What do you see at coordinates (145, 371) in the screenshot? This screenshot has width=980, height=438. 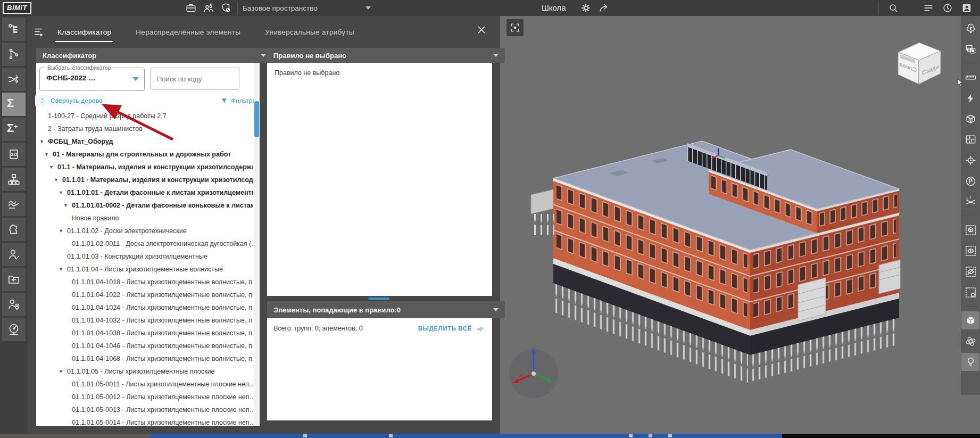 I see `tree-item: ▼01.1.01.05 - Листы хризотилцементные пл…` at bounding box center [145, 371].